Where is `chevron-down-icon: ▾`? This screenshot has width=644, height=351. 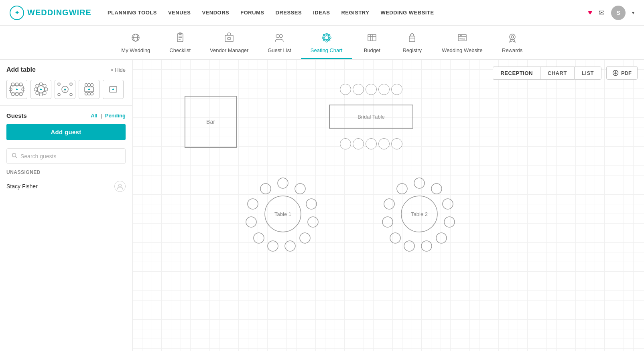
chevron-down-icon: ▾ is located at coordinates (633, 13).